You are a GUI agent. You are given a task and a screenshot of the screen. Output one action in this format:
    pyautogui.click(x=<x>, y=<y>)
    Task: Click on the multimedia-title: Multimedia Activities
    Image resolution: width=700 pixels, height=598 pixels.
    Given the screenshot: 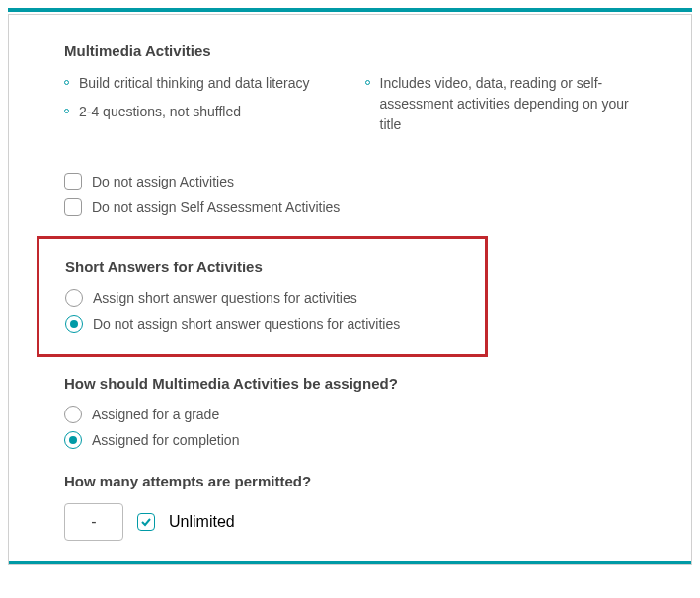 What is the action you would take?
    pyautogui.click(x=350, y=51)
    